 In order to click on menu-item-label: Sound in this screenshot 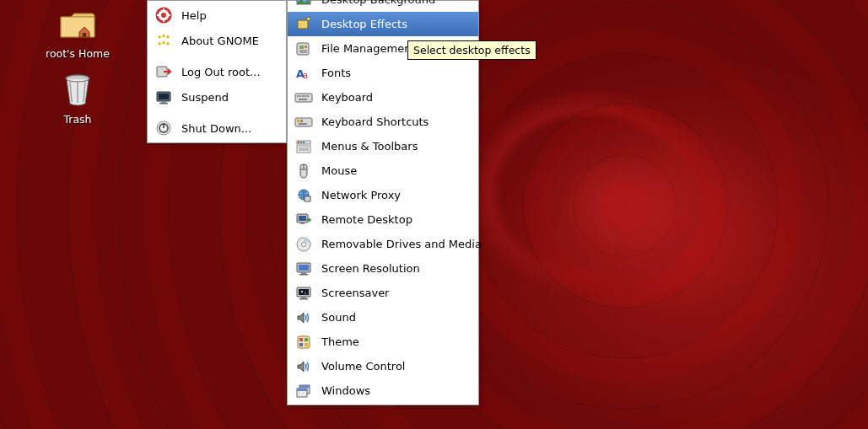, I will do `click(396, 317)`.